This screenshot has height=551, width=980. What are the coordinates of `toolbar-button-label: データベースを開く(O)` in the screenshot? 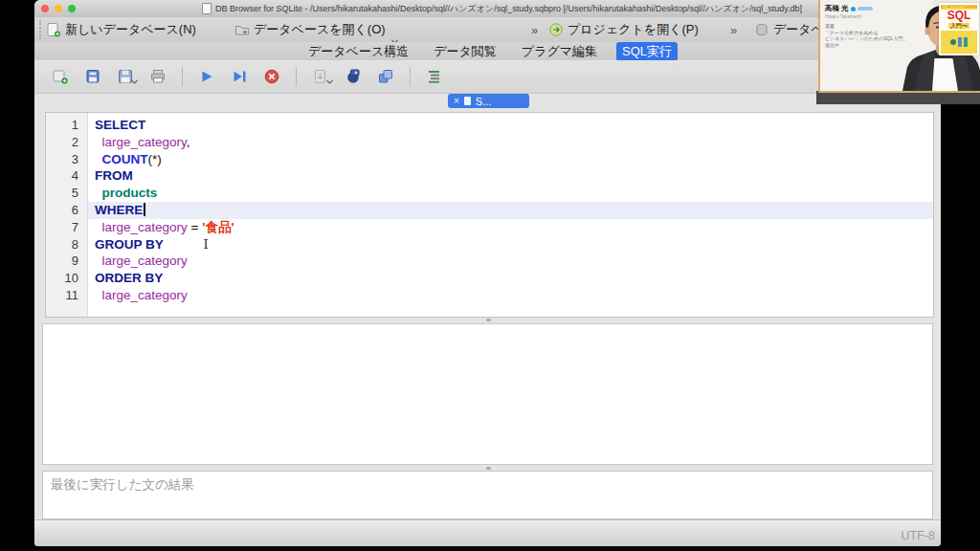 It's located at (320, 30).